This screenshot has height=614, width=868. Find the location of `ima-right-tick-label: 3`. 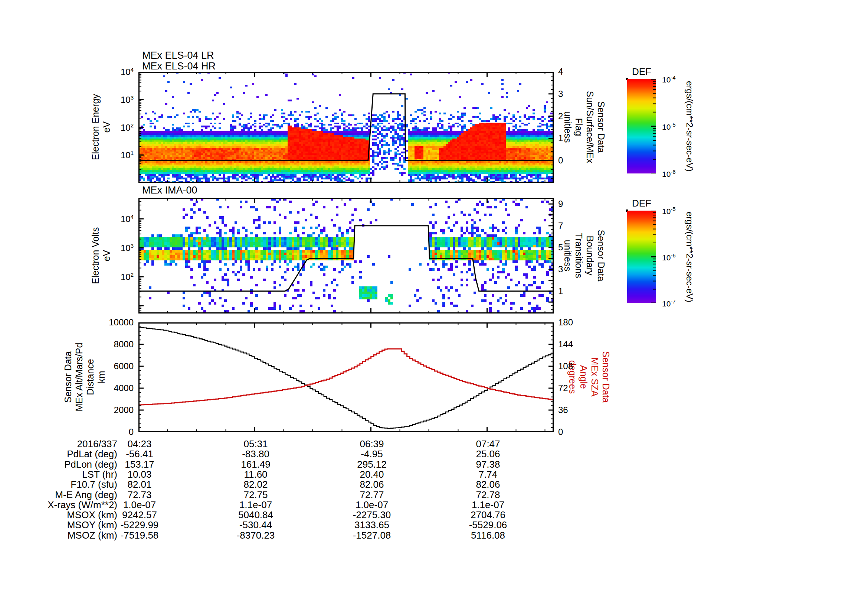

ima-right-tick-label: 3 is located at coordinates (560, 269).